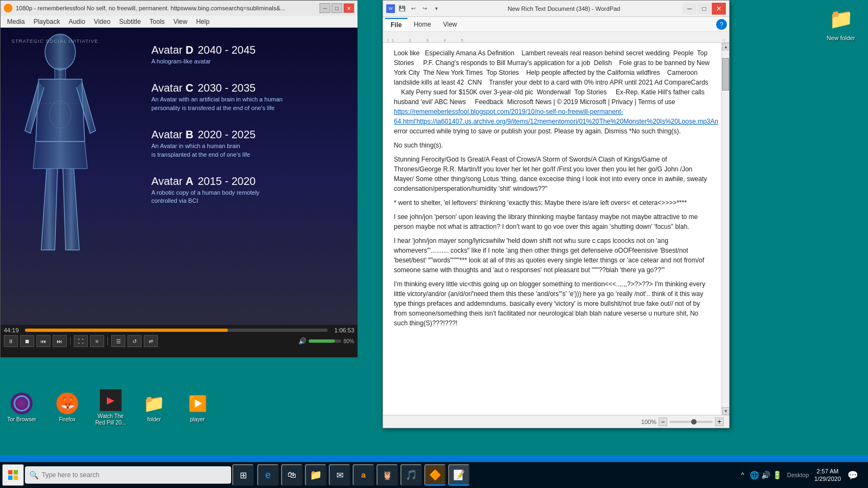 Image resolution: width=868 pixels, height=488 pixels. I want to click on vlc-shuffle-button: ⇌, so click(151, 341).